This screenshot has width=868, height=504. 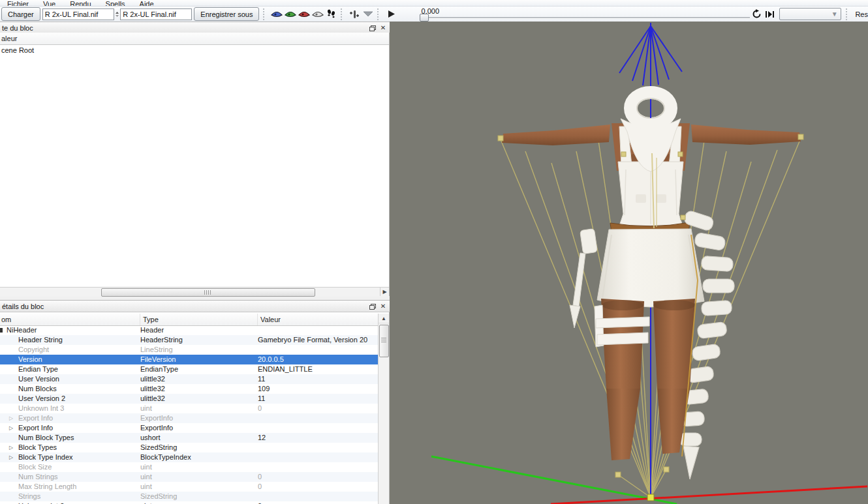 What do you see at coordinates (194, 39) in the screenshot?
I see `block-list-header: aleur` at bounding box center [194, 39].